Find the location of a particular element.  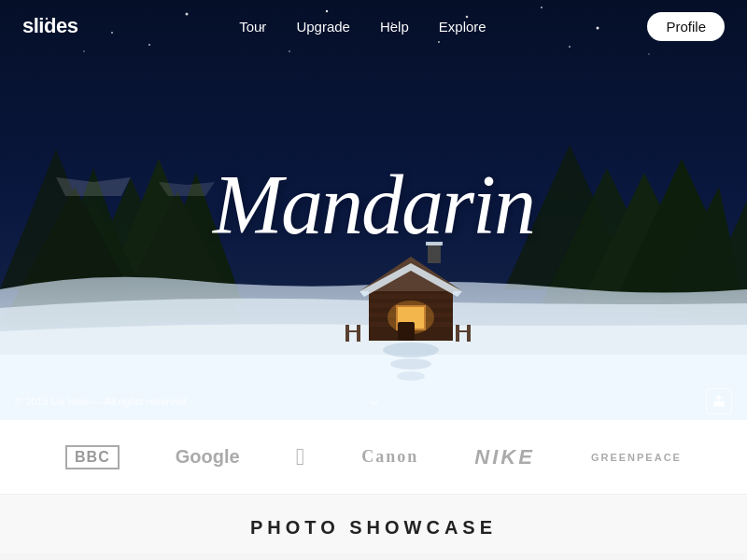

header: slides Tour Upgrade Help Explore Profile is located at coordinates (374, 26).